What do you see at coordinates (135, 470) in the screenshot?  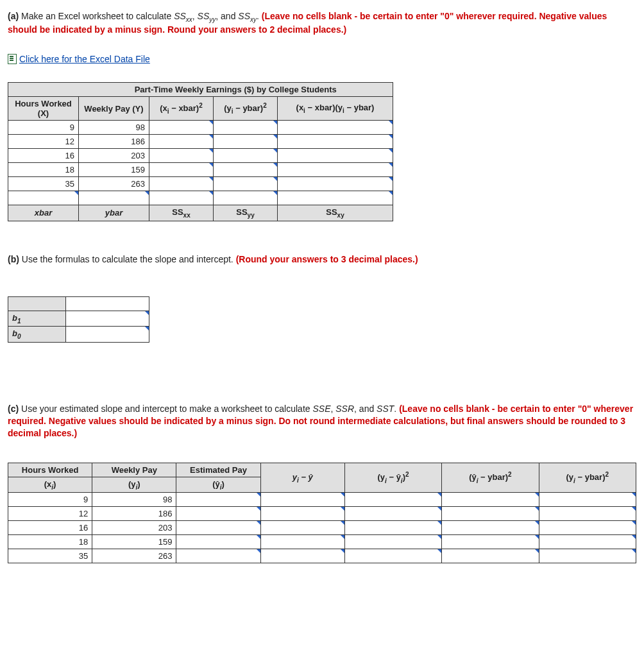 I see `col-weekly-pay: Weekly Pay` at bounding box center [135, 470].